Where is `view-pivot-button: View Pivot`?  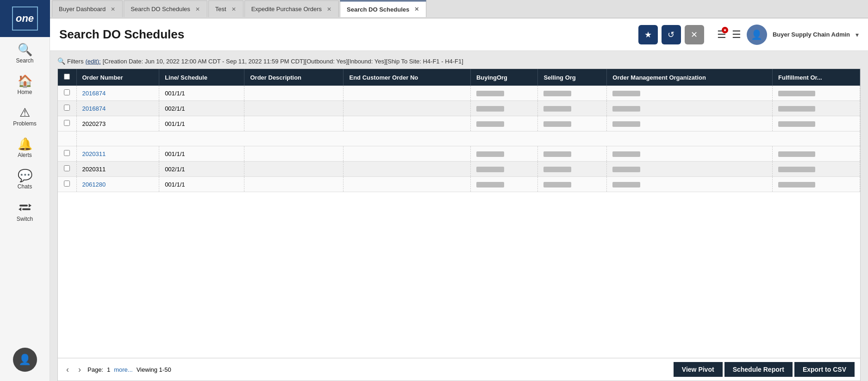 view-pivot-button: View Pivot is located at coordinates (698, 369).